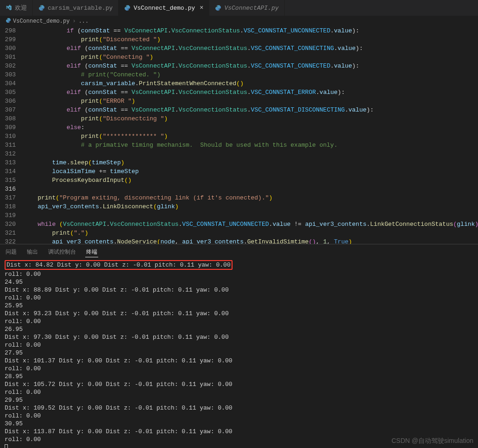 This screenshot has height=448, width=478. What do you see at coordinates (8, 136) in the screenshot?
I see `line-number: 310` at bounding box center [8, 136].